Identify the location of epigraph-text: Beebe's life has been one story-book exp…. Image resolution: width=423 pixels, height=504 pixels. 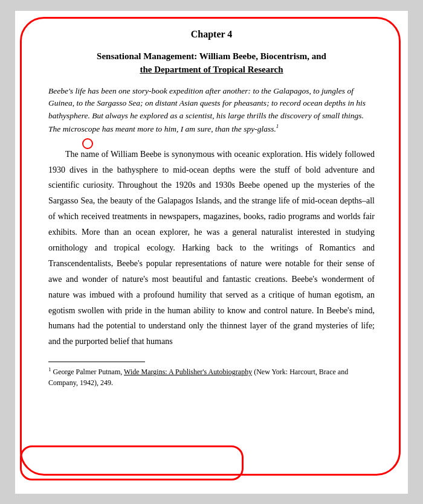
(207, 110).